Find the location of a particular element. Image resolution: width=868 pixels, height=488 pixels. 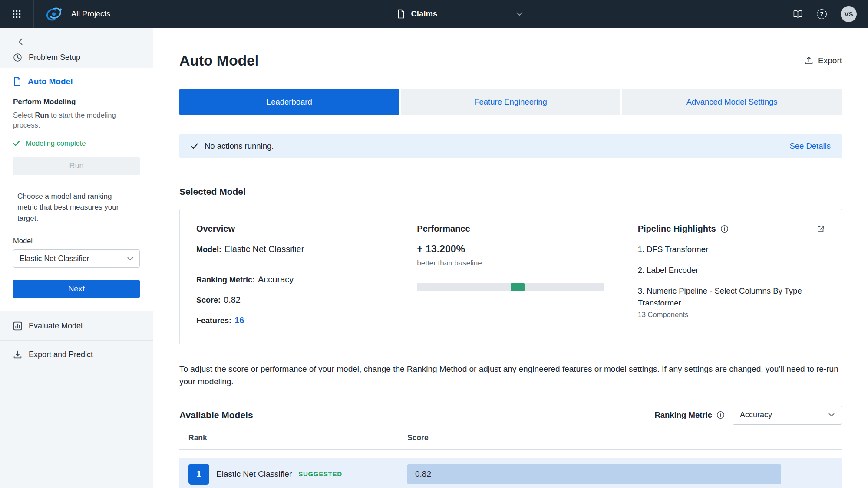

logo-icon is located at coordinates (54, 14).